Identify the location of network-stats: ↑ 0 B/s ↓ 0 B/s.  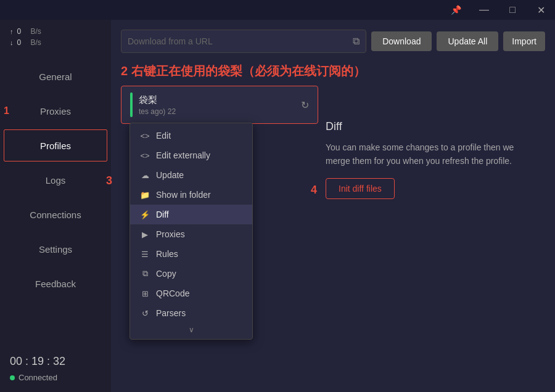
(56, 37).